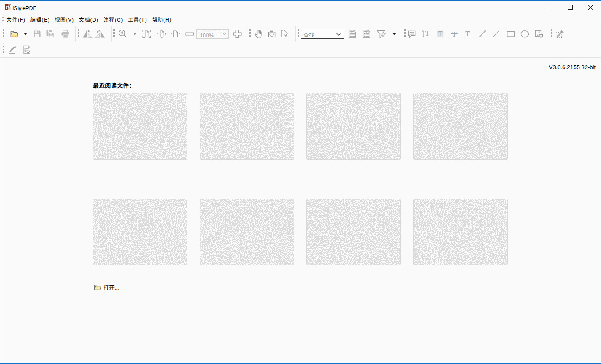 This screenshot has height=364, width=601. What do you see at coordinates (570, 7) in the screenshot?
I see `maximize-button` at bounding box center [570, 7].